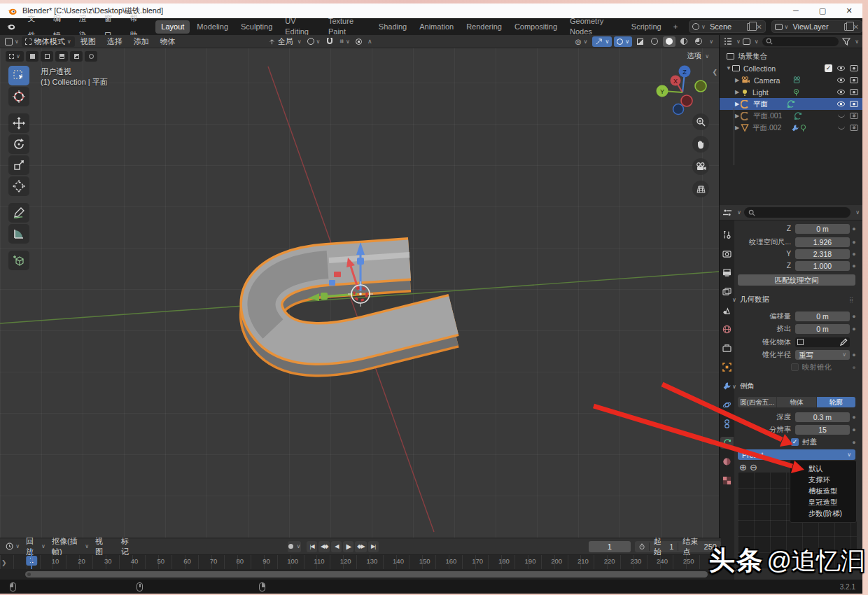  Describe the element at coordinates (727, 273) in the screenshot. I see `tab-output` at that location.